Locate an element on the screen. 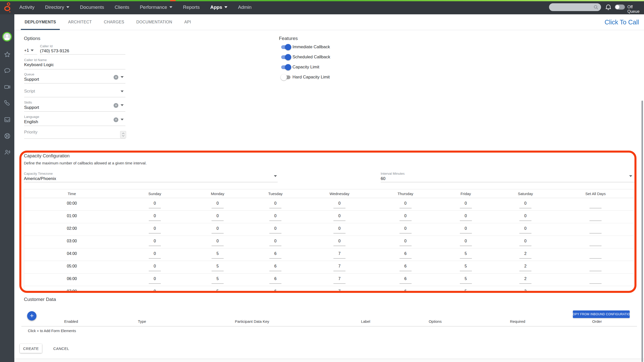  toggle-scheduled-callback is located at coordinates (286, 57).